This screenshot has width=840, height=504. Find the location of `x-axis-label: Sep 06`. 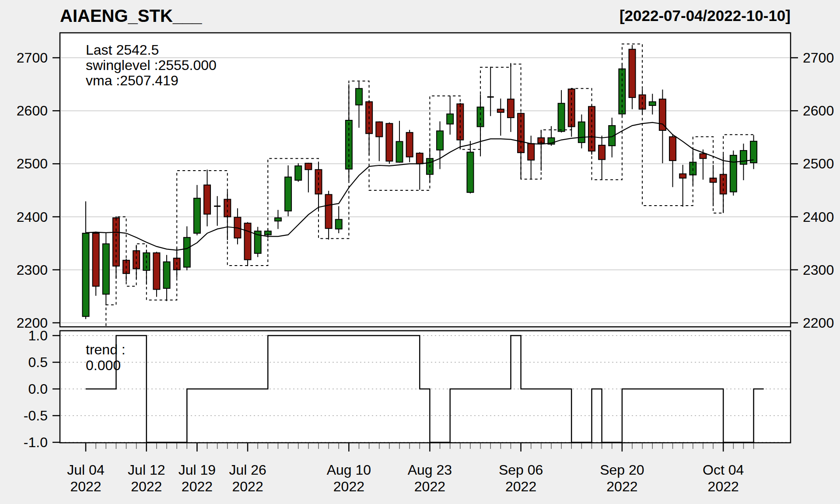

x-axis-label: Sep 06 is located at coordinates (521, 470).